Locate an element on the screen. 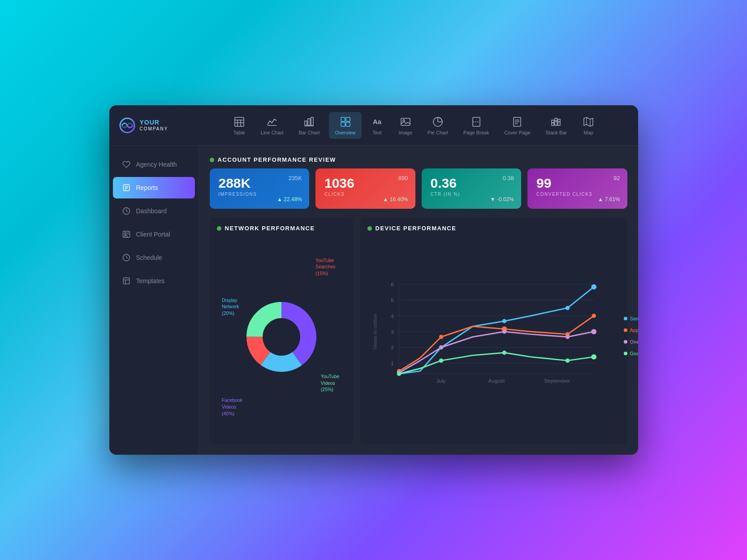  toolbar-item-map: Map is located at coordinates (588, 125).